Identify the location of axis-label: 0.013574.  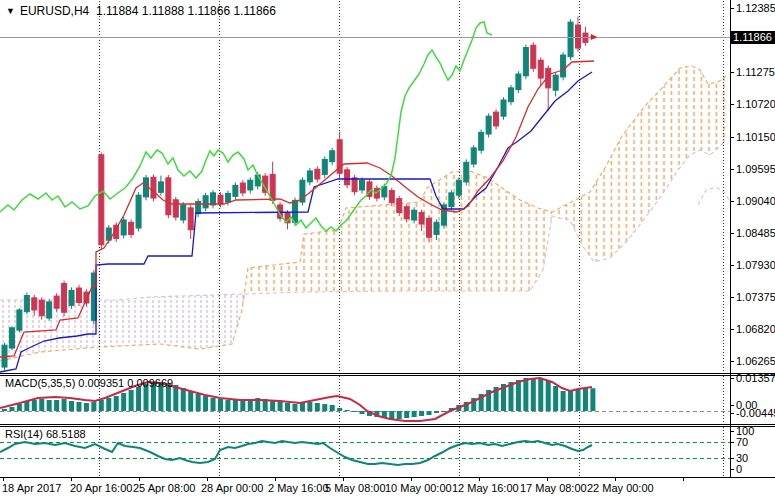
(756, 378).